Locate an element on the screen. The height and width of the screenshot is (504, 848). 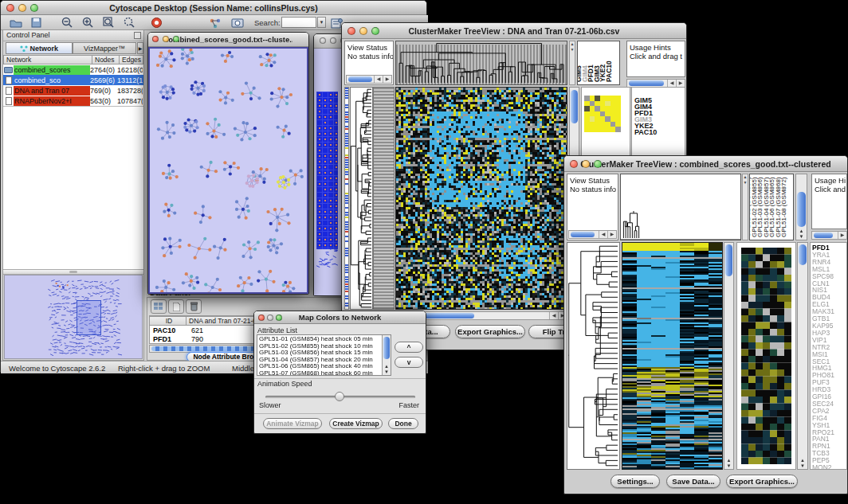
create-vizmap-button: Create Vizmap is located at coordinates (355, 424).